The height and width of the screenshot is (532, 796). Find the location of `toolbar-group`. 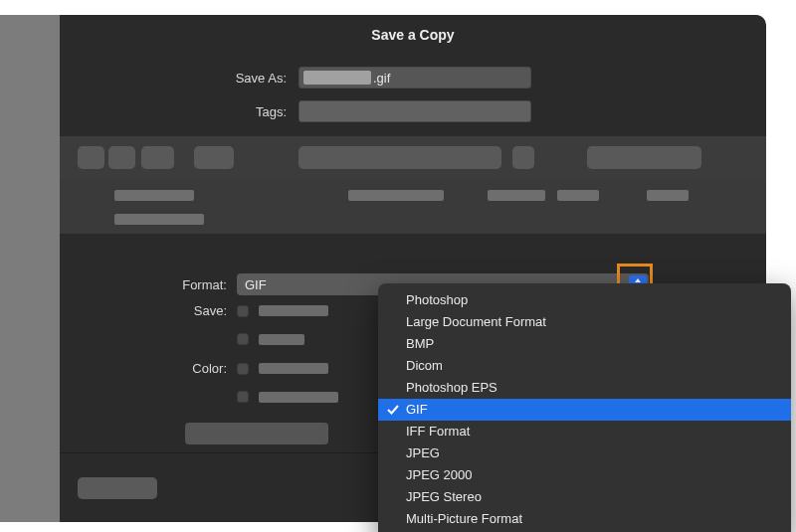

toolbar-group is located at coordinates (214, 157).